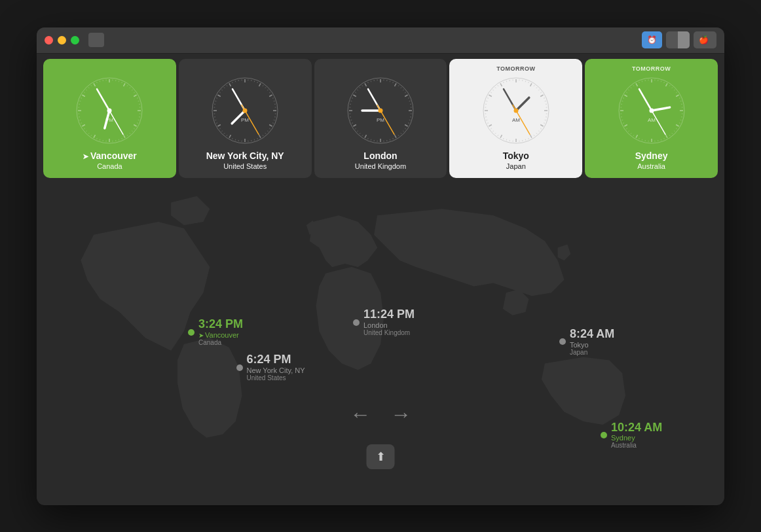 Image resolution: width=761 pixels, height=532 pixels. Describe the element at coordinates (48, 41) in the screenshot. I see `close-button` at that location.